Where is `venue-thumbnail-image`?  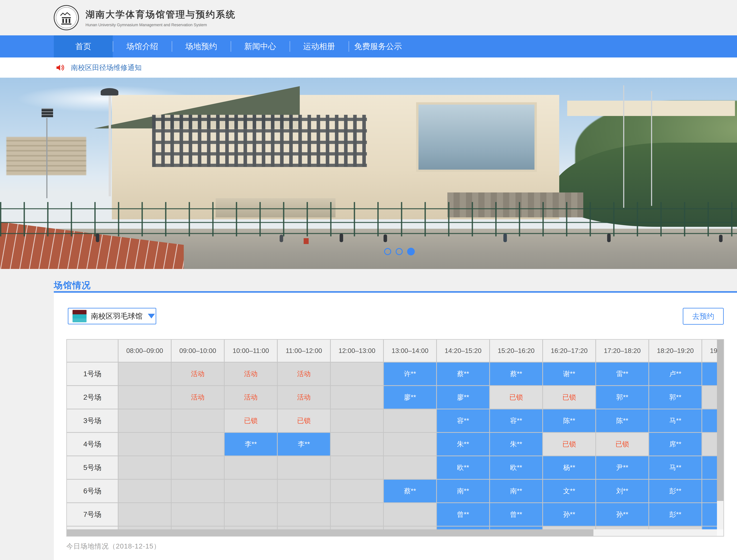
venue-thumbnail-image is located at coordinates (80, 316).